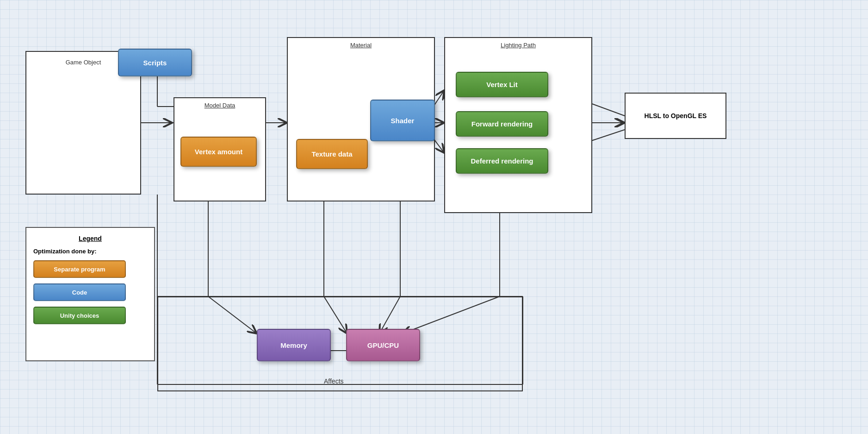 The width and height of the screenshot is (868, 434). What do you see at coordinates (676, 116) in the screenshot?
I see `hlsl-label: HLSL to OpenGL ES` at bounding box center [676, 116].